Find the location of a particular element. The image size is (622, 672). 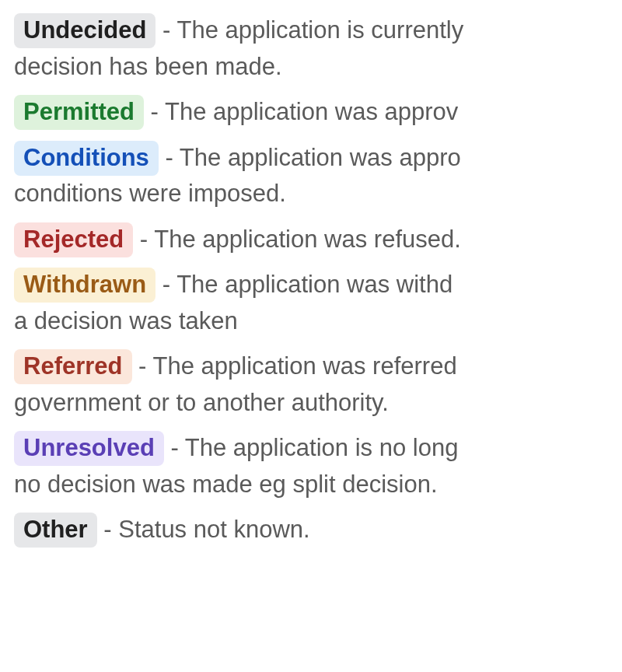

status-description-continued: conditions were imposed. is located at coordinates (318, 194).